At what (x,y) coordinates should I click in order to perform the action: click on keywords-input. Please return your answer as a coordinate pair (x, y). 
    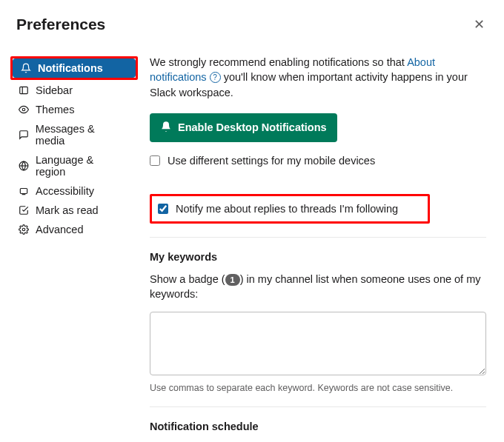
    Looking at the image, I should click on (318, 344).